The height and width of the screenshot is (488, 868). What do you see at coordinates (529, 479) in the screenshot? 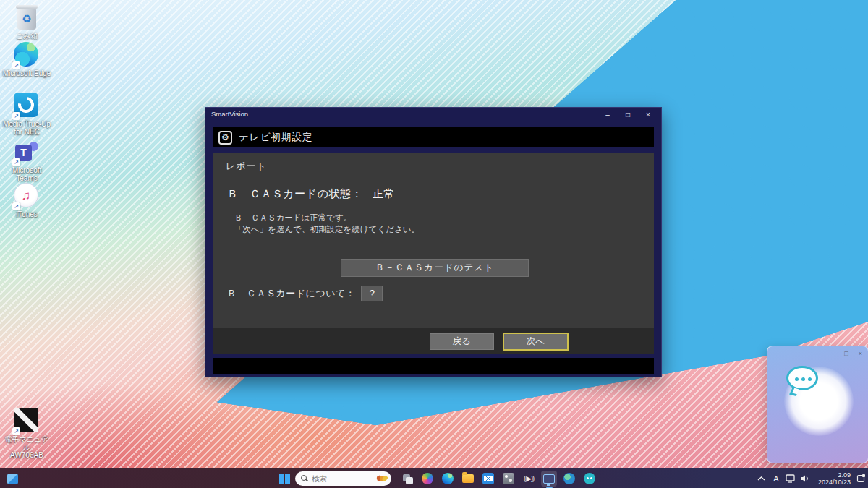
I see `broadcast-button: ((▶))` at bounding box center [529, 479].